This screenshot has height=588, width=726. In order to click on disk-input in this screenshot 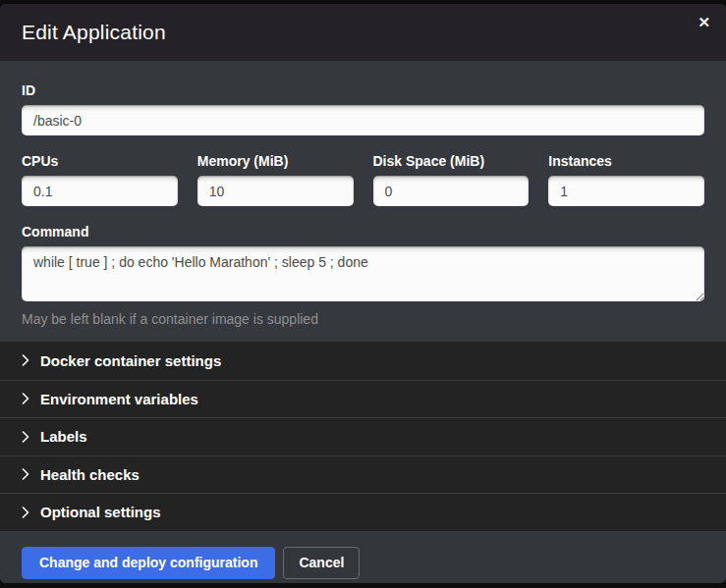, I will do `click(452, 190)`.